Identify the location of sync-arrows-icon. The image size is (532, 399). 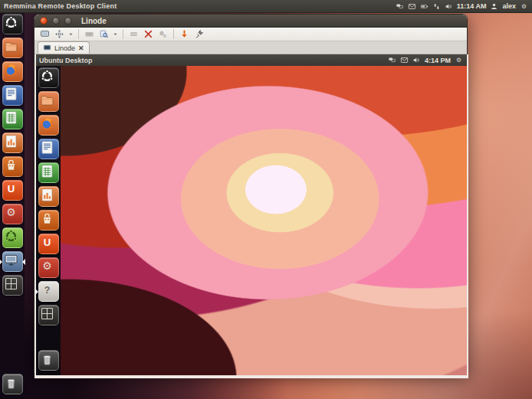
(437, 6).